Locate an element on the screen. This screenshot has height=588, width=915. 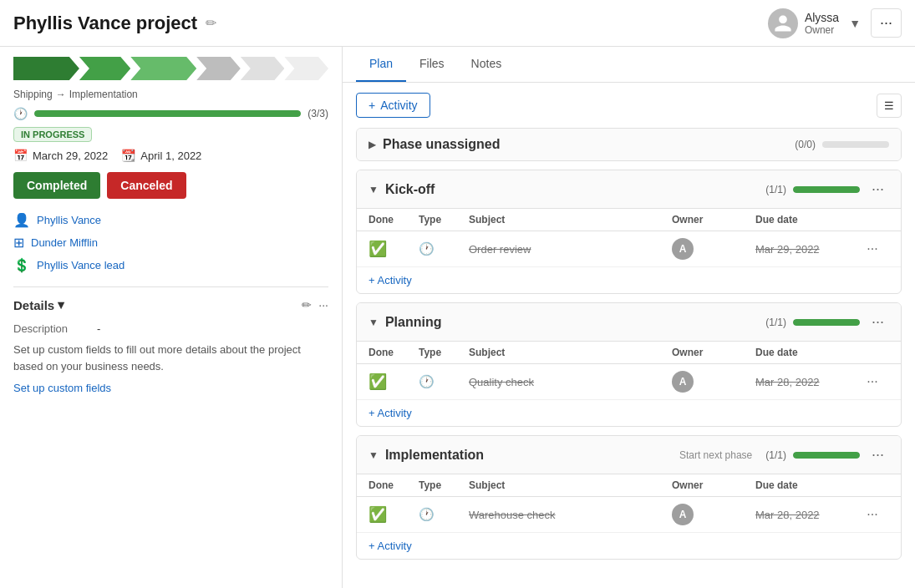
add-activity-button: + Activity is located at coordinates (393, 105).